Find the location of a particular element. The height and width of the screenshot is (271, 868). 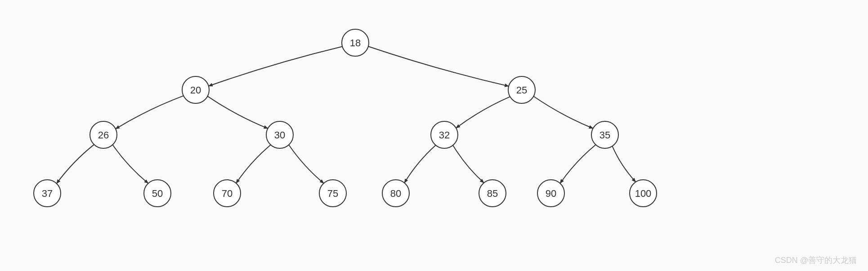

node-value: 32 is located at coordinates (444, 135).